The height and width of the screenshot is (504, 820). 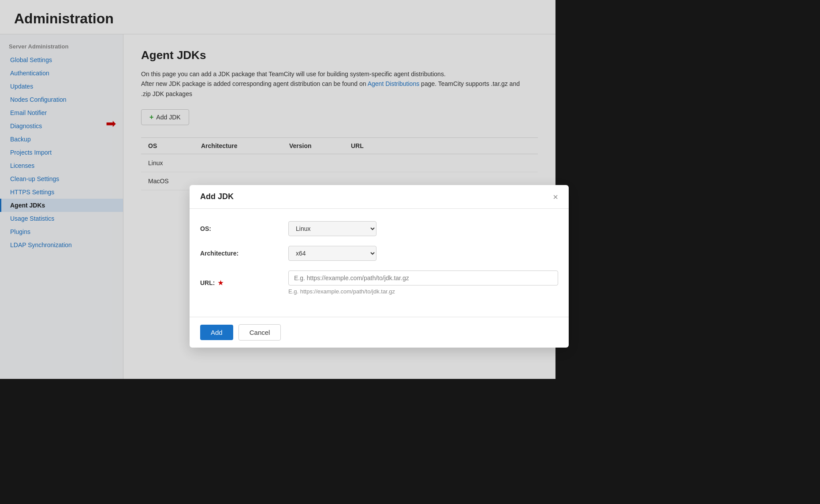 What do you see at coordinates (168, 146) in the screenshot?
I see `col-os: OS` at bounding box center [168, 146].